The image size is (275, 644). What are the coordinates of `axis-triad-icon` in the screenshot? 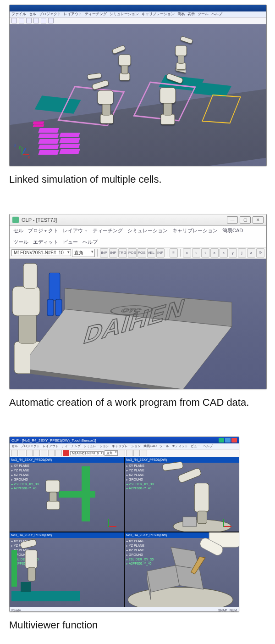 It's located at (114, 521).